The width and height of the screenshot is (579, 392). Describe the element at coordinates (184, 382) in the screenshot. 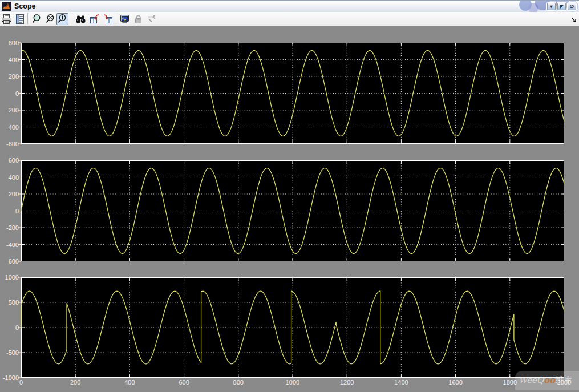

I see `x-tick-label: 600` at that location.